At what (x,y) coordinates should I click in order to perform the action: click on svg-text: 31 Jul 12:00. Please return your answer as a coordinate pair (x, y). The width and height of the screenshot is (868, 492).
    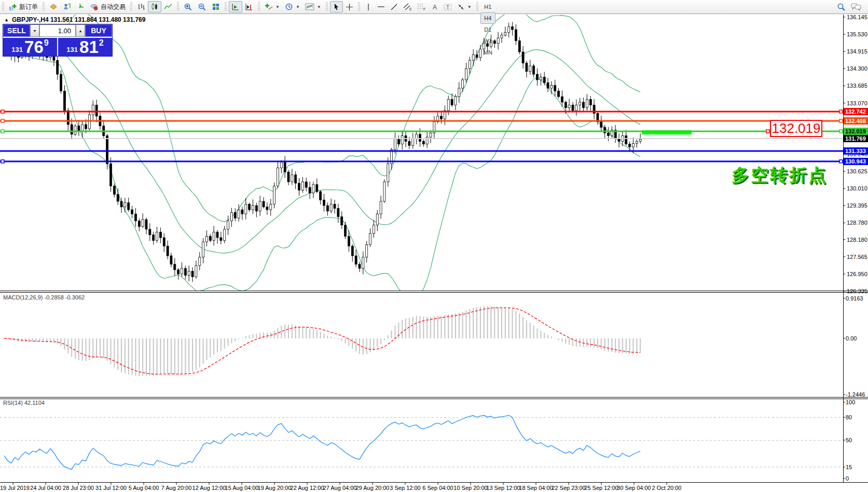
    Looking at the image, I should click on (111, 488).